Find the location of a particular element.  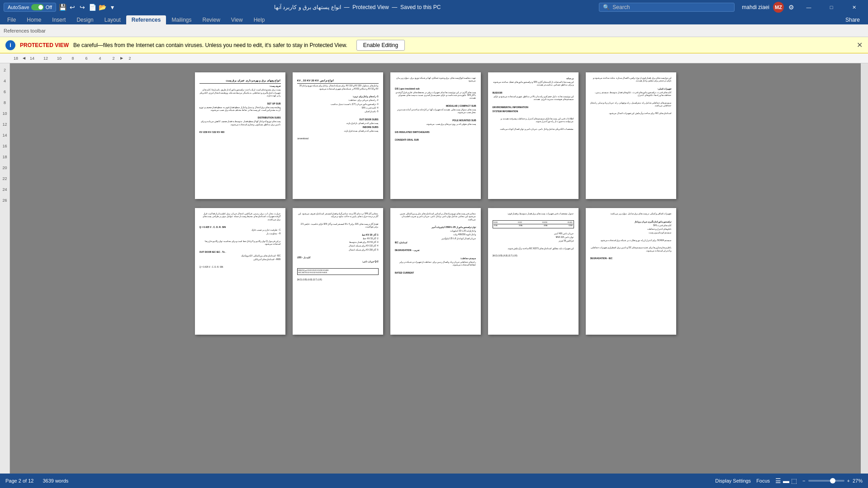

undo-icon: ↩ is located at coordinates (72, 7).